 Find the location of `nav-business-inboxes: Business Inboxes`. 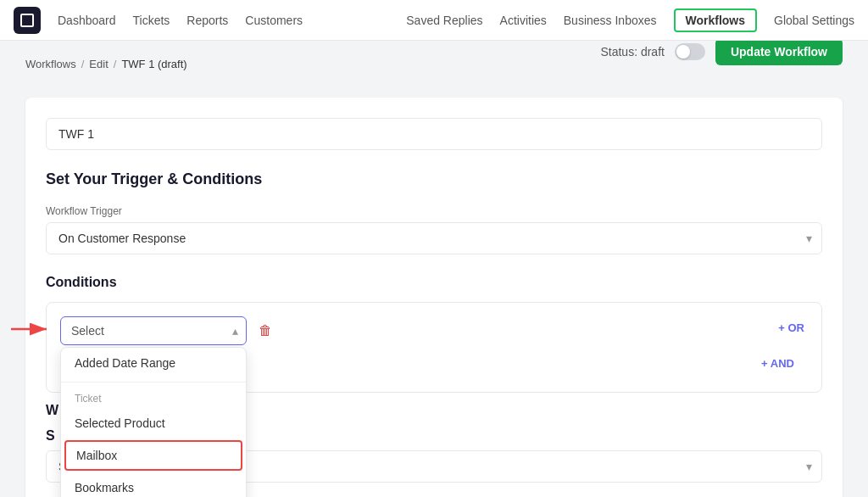

nav-business-inboxes: Business Inboxes is located at coordinates (610, 20).